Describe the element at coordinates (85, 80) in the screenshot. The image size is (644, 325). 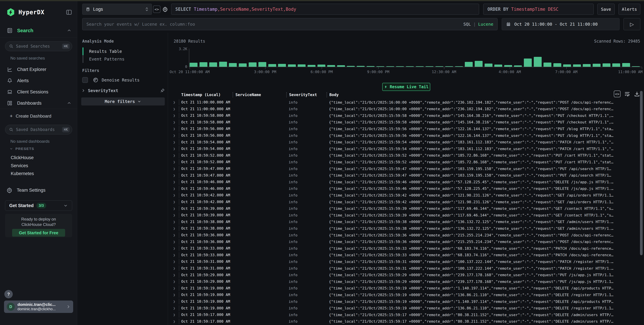
I see `denoise-checkbox` at that location.